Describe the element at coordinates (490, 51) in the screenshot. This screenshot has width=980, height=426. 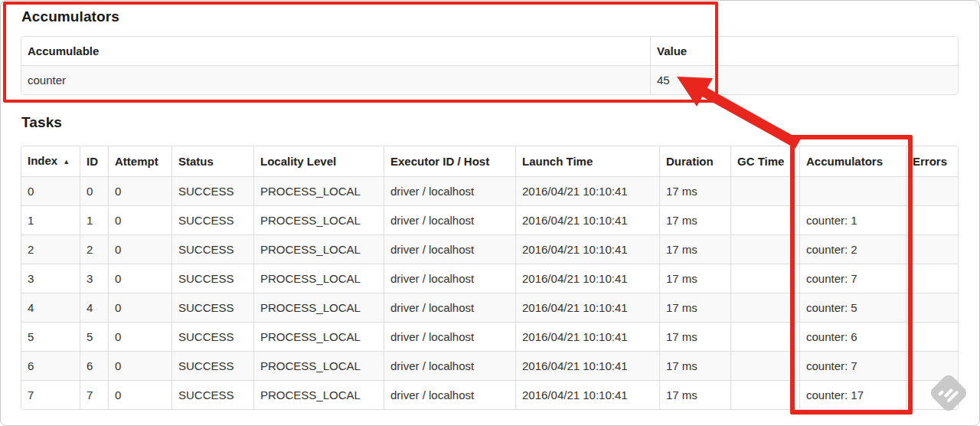
I see `header-row: AccumulableValue` at that location.